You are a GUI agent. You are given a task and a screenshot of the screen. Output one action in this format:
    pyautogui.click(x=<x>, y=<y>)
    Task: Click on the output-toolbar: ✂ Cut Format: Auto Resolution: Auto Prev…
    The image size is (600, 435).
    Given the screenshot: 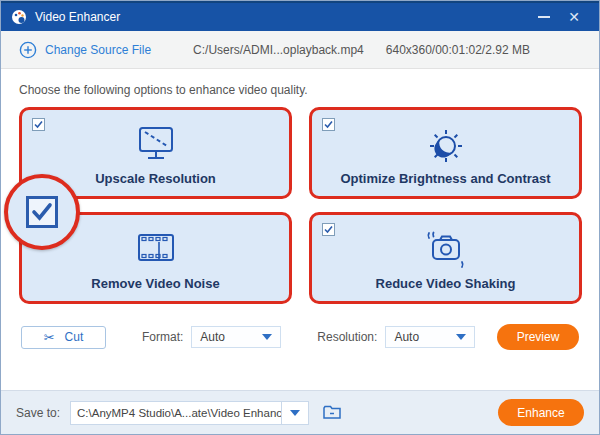 What is the action you would take?
    pyautogui.click(x=300, y=337)
    